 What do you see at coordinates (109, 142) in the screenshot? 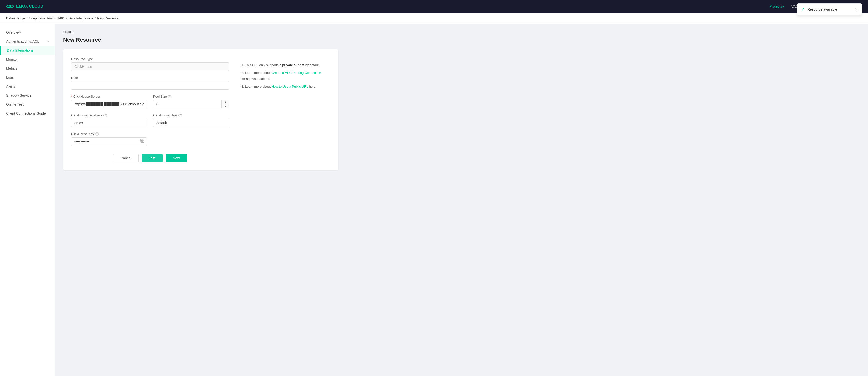
I see `key-input` at bounding box center [109, 142].